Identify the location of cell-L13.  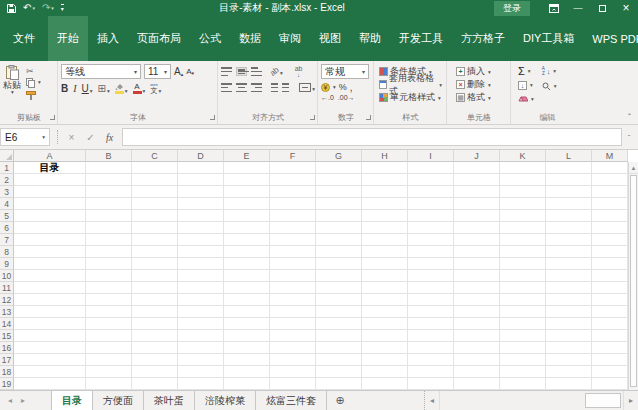
(569, 312).